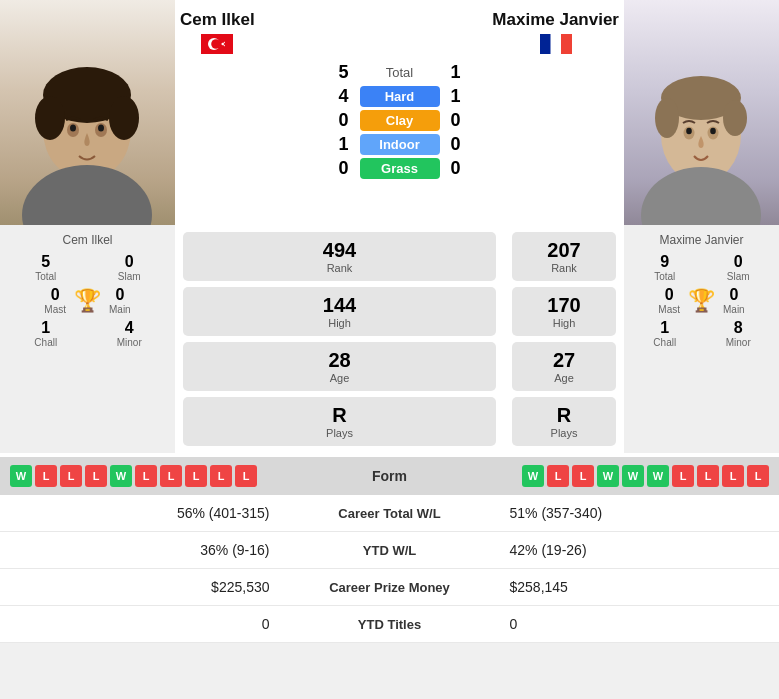 This screenshot has width=779, height=699. I want to click on left-chall-stat: 1 Chall, so click(46, 334).